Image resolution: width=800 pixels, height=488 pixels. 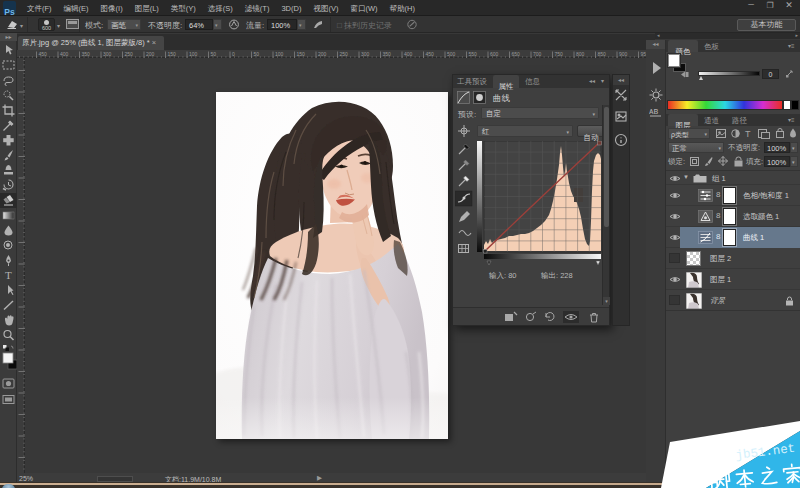 I want to click on svg-text: 800, so click(x=580, y=54).